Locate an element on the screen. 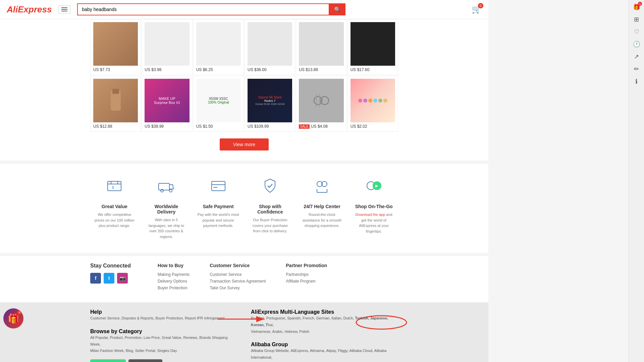 This screenshot has height=362, width=644. low-price-link: Low Price is located at coordinates (152, 338).